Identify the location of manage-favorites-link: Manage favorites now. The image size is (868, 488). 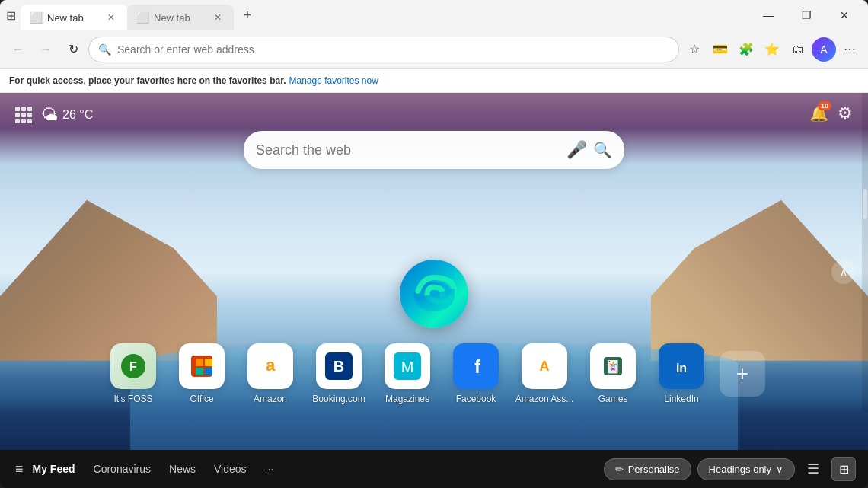
(333, 81).